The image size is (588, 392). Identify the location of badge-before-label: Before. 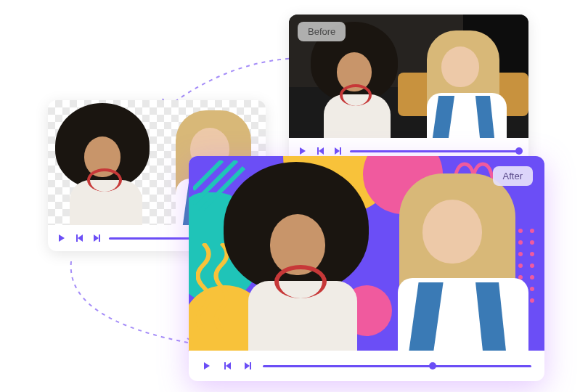
(322, 32).